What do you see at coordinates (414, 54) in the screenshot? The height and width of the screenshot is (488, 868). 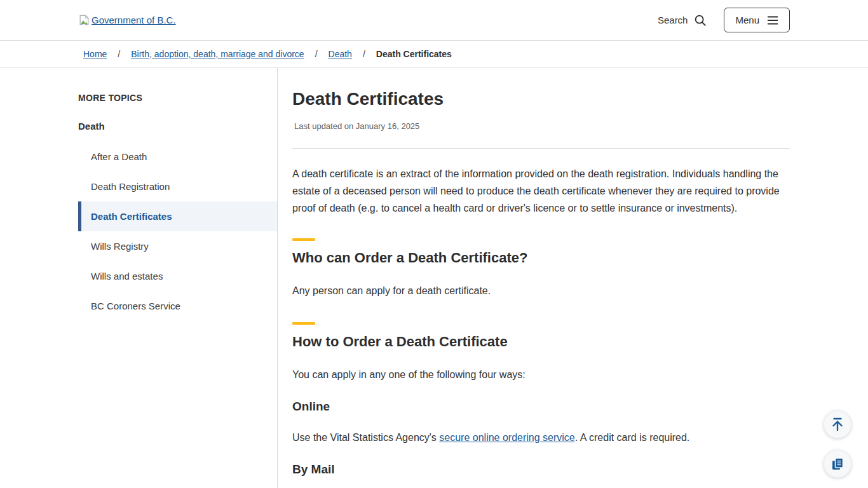 I see `breadcrumb-current: Death Certificates` at bounding box center [414, 54].